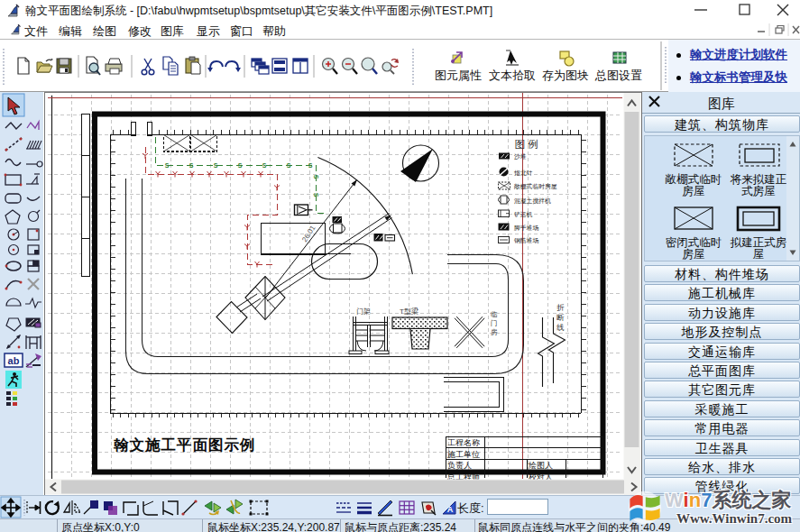  What do you see at coordinates (14, 361) in the screenshot?
I see `svg-text: ab` at bounding box center [14, 361].